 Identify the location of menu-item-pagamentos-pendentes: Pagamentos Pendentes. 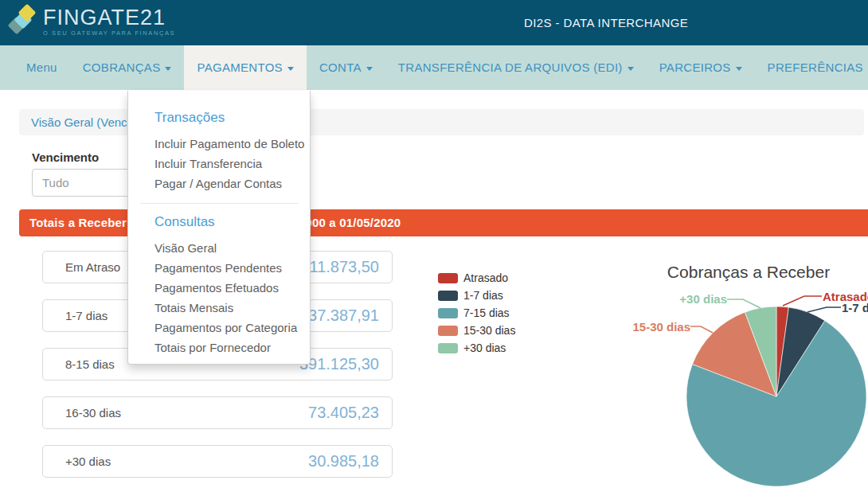
(219, 267).